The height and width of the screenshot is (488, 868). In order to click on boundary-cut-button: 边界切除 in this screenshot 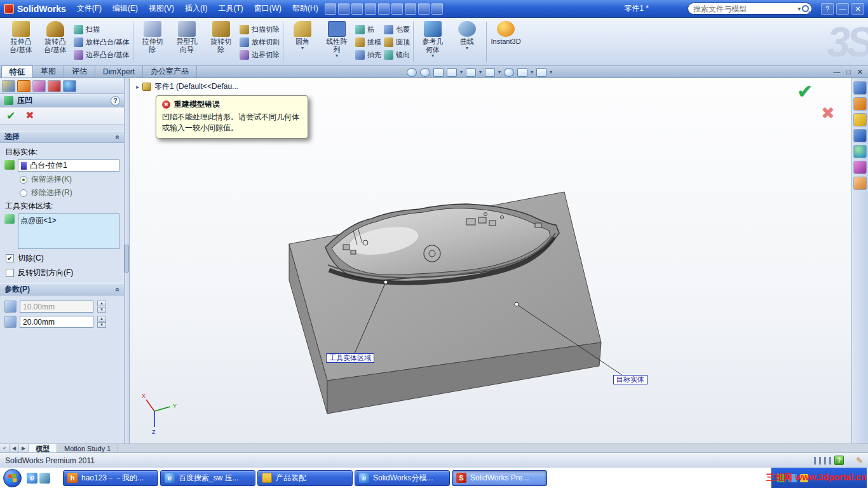, I will do `click(259, 55)`.